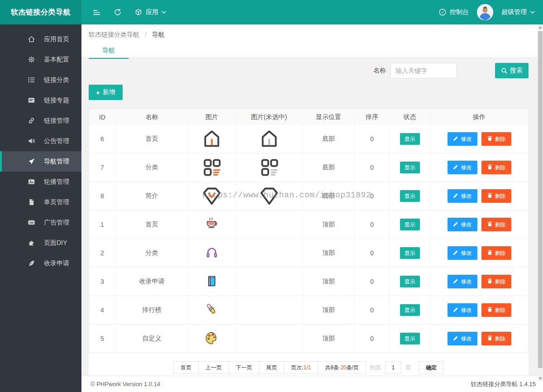  I want to click on pagination-prev: 上一页, so click(214, 368).